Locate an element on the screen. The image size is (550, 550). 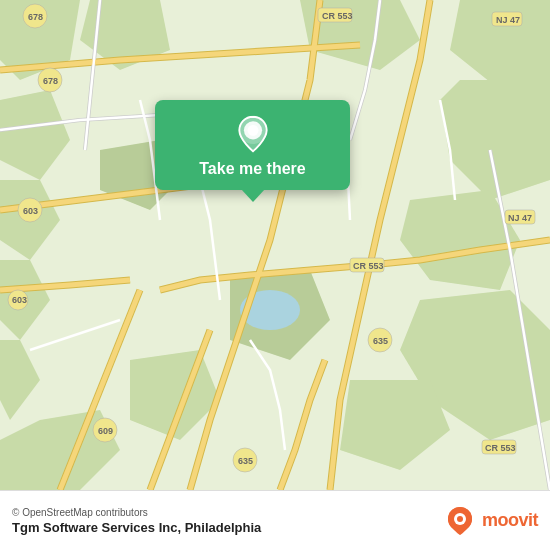
location-pin-icon is located at coordinates (253, 134).